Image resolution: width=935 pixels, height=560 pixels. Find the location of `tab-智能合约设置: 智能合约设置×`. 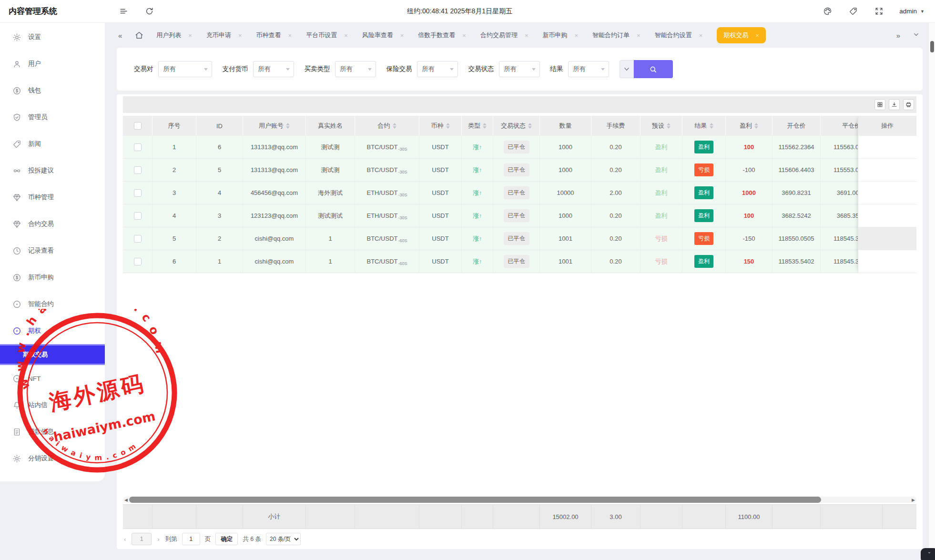

tab-智能合约设置: 智能合约设置× is located at coordinates (679, 35).